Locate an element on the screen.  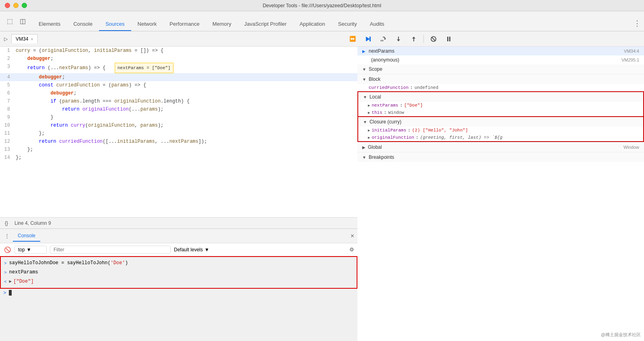
scope-global-title: Global is located at coordinates (375, 147).